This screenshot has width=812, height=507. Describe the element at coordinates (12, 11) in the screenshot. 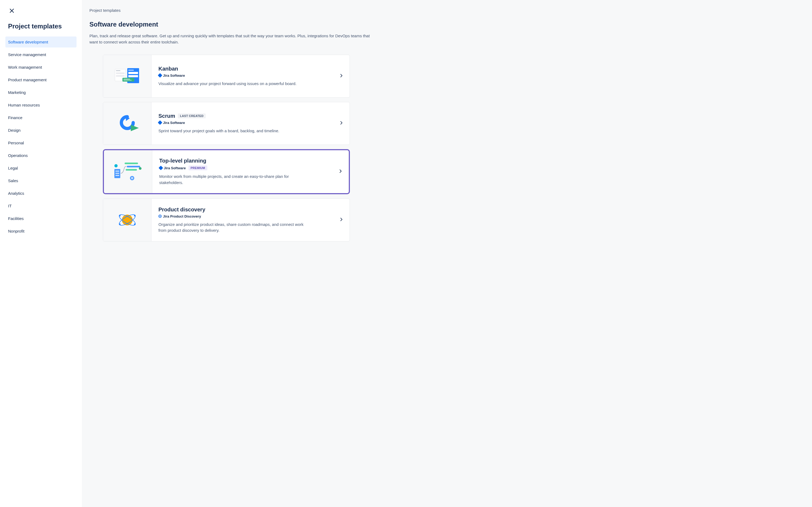

I see `close-button` at that location.